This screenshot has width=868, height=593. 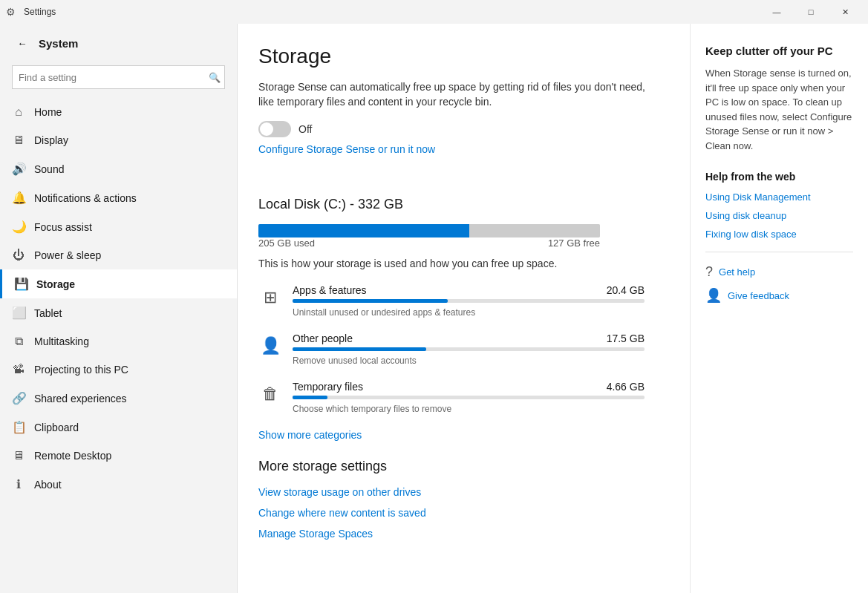 I want to click on disk-labels: 205 GB used 127 GB free, so click(x=429, y=243).